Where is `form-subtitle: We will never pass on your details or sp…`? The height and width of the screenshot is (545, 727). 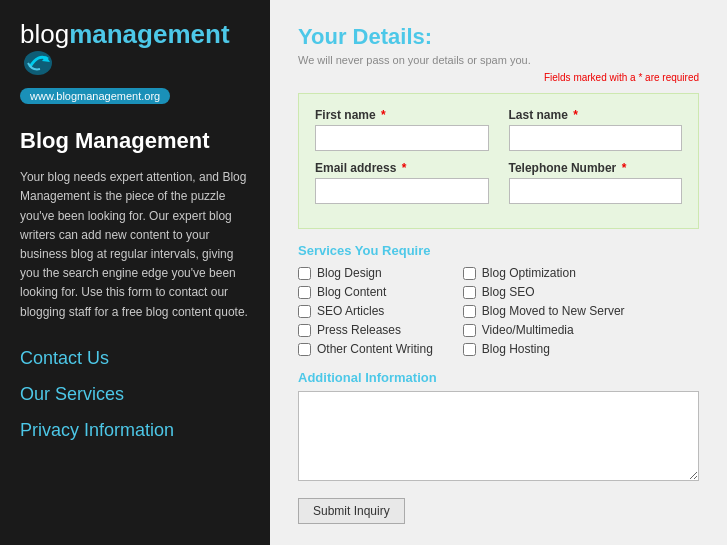 form-subtitle: We will never pass on your details or sp… is located at coordinates (498, 60).